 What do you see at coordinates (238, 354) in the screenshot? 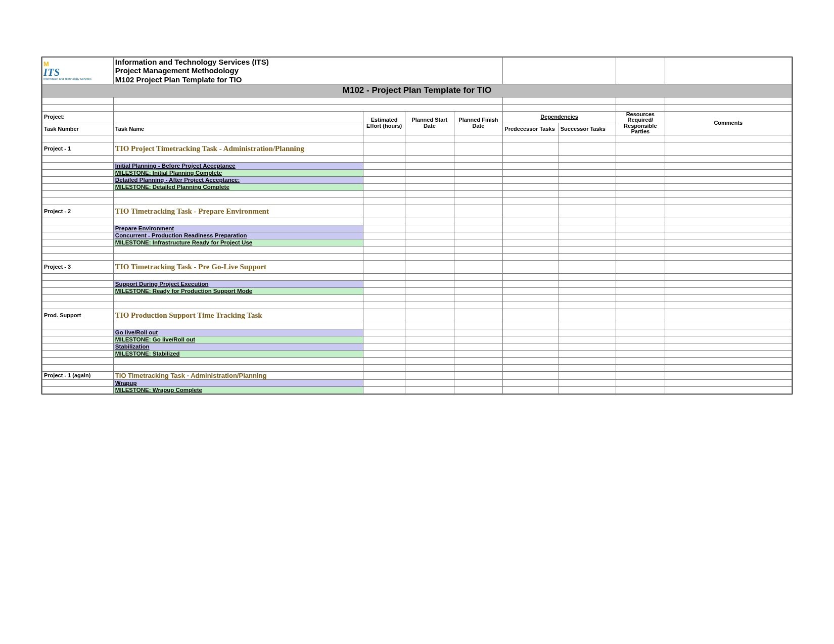
I see `task-name-cell: MILESTONE: Stabilized` at bounding box center [238, 354].